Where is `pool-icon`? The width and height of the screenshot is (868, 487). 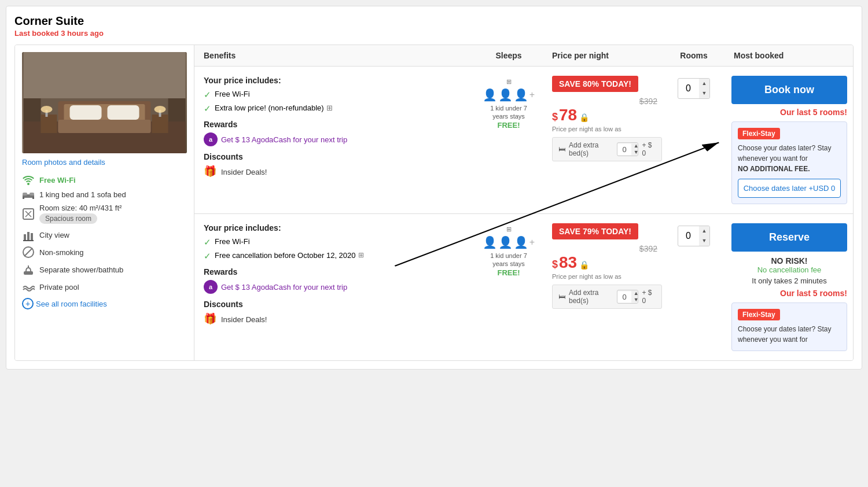
pool-icon is located at coordinates (28, 287).